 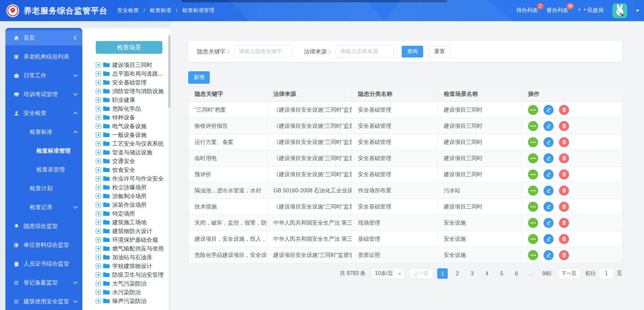 I want to click on page-size-select: 10条/页, so click(x=388, y=274).